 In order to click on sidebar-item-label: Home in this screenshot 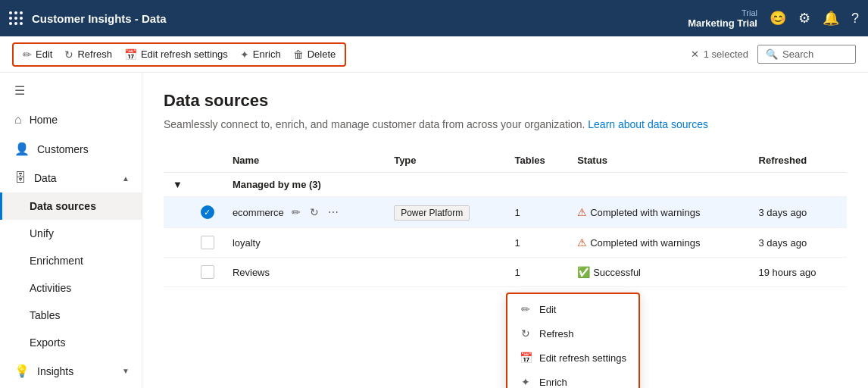, I will do `click(44, 120)`.